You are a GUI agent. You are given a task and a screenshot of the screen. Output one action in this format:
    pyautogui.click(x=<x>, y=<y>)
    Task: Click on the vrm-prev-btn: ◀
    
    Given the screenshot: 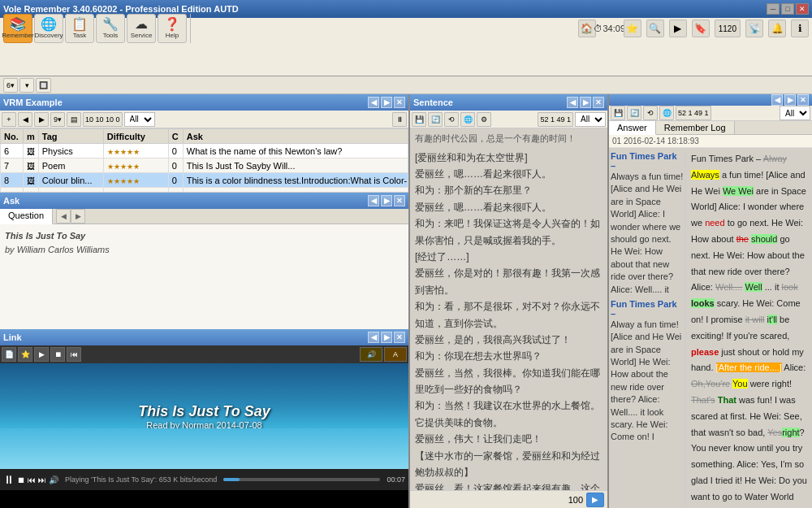 What is the action you would take?
    pyautogui.click(x=374, y=102)
    